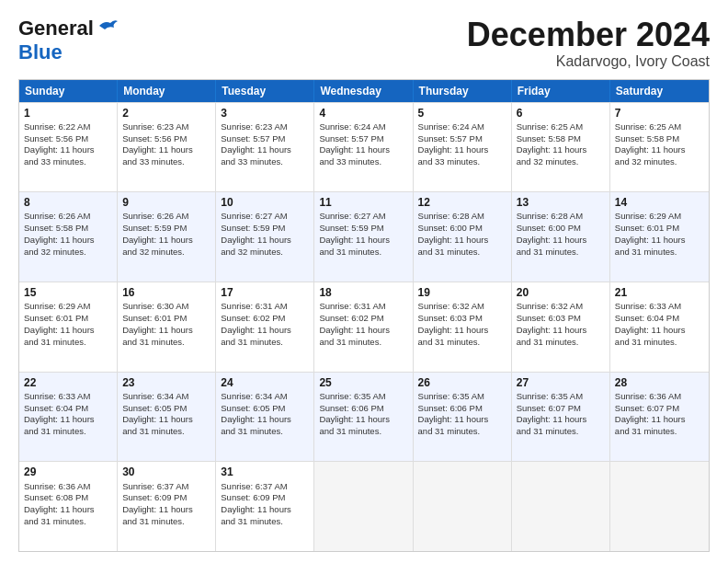 This screenshot has height=563, width=728. I want to click on day-number: 7, so click(660, 113).